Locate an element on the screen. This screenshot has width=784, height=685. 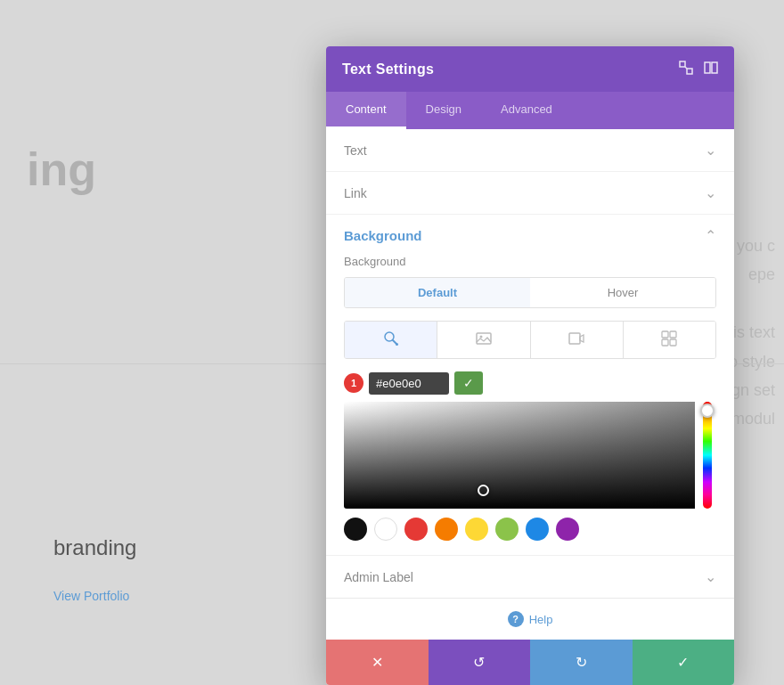
background-section-header: Background ⌃ is located at coordinates (530, 233).